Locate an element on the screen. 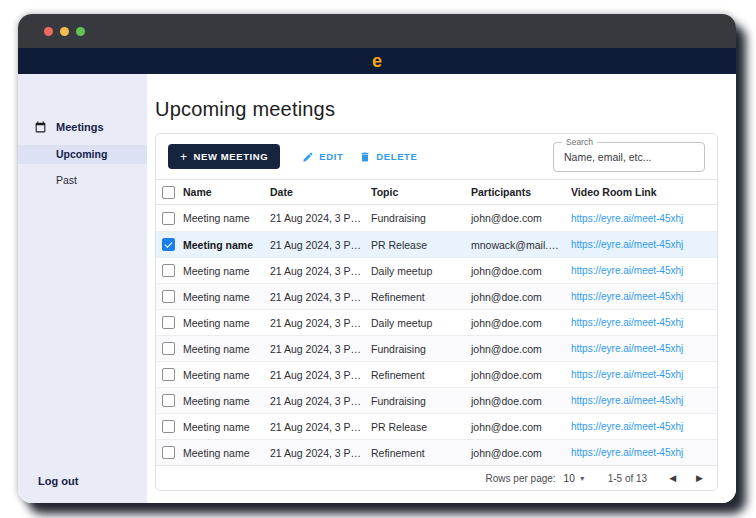 This screenshot has height=518, width=756. search-input is located at coordinates (629, 157).